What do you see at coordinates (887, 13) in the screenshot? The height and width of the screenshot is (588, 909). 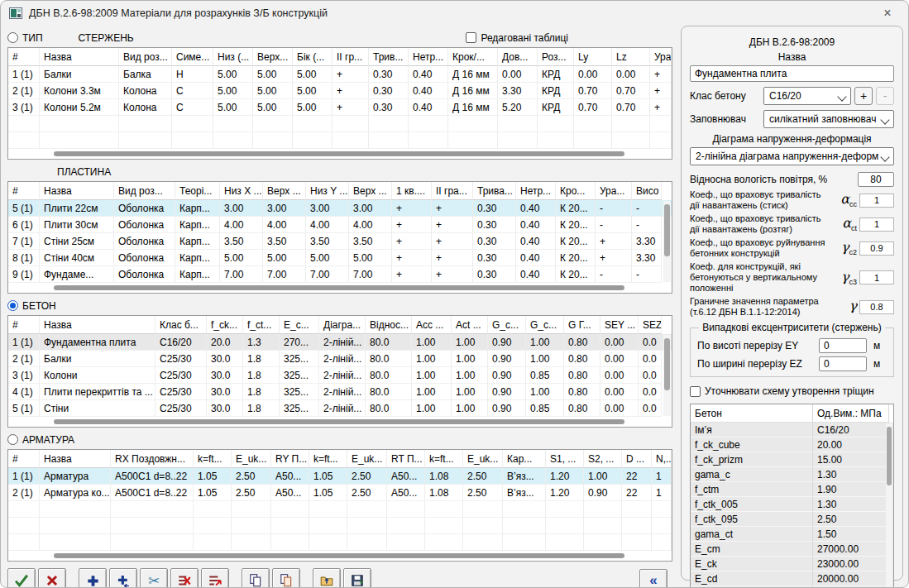 I see `close-button: ×` at bounding box center [887, 13].